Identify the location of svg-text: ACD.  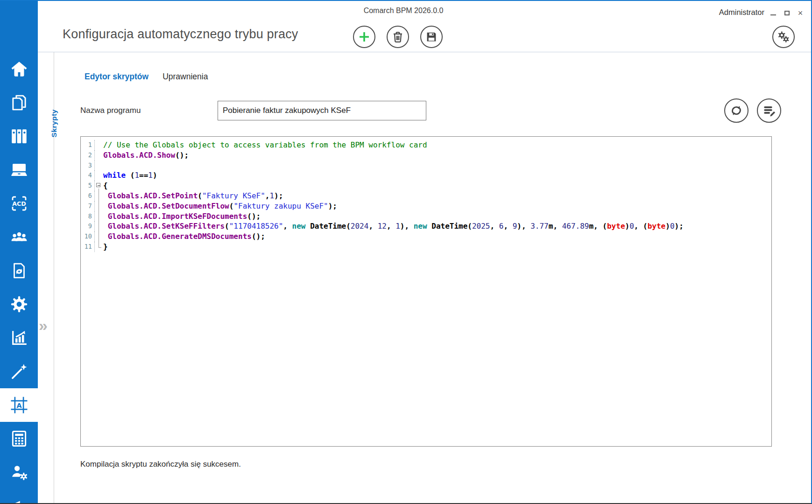
(19, 203).